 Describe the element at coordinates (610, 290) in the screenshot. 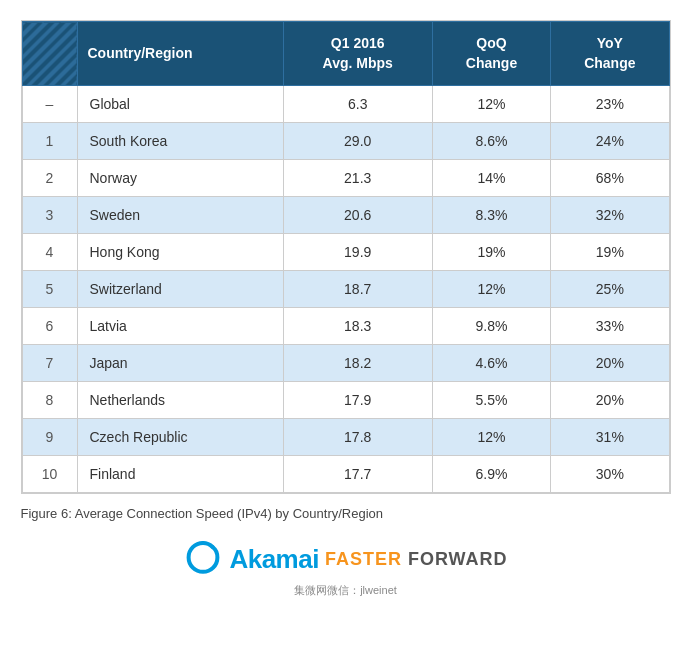

I see `yoy-cell: 25%` at that location.